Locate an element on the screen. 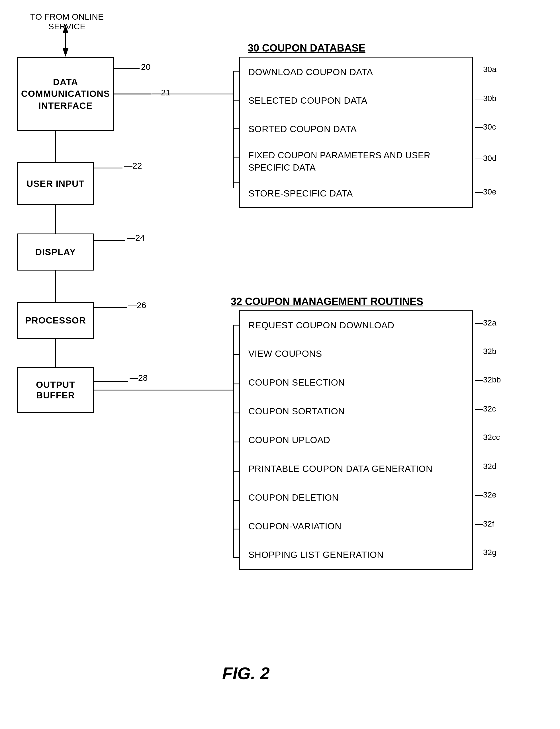 Image resolution: width=560 pixels, height=729 pixels. mgmt-box-32cc: COUPON UPLOAD is located at coordinates (356, 440).